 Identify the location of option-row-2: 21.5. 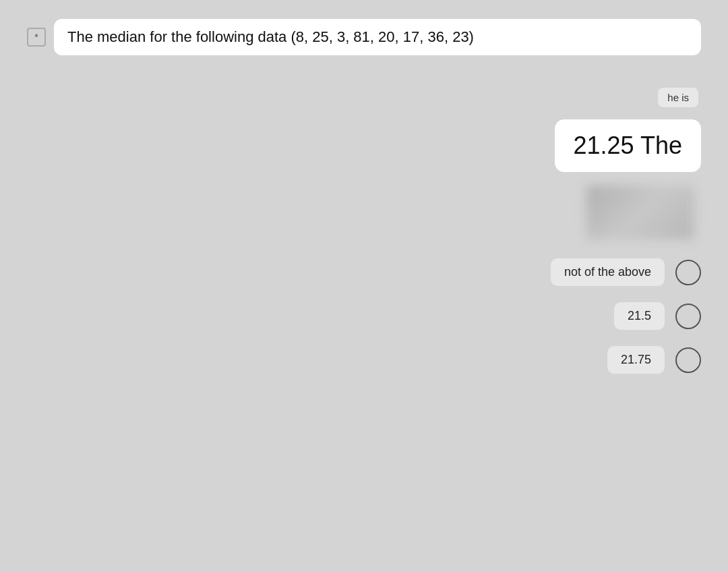
(658, 316).